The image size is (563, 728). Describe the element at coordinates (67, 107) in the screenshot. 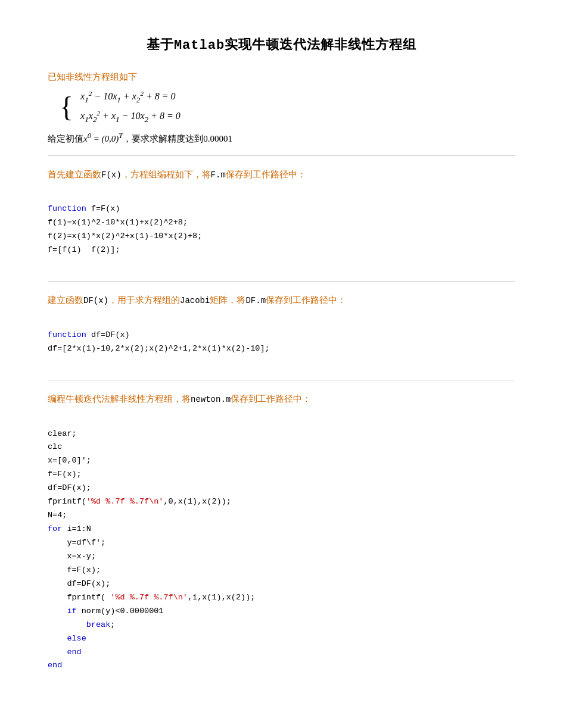

I see `brace-symbol: {` at that location.